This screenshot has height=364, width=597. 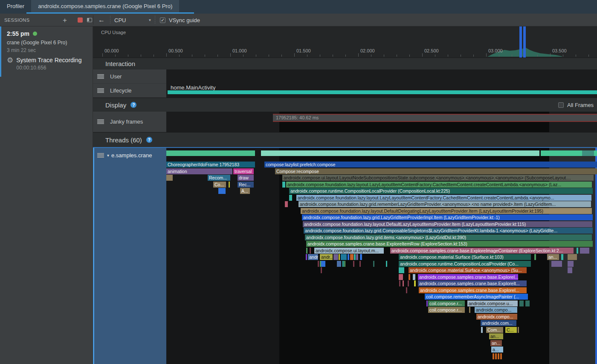 What do you see at coordinates (200, 171) in the screenshot?
I see `trace-event-box: animation` at bounding box center [200, 171].